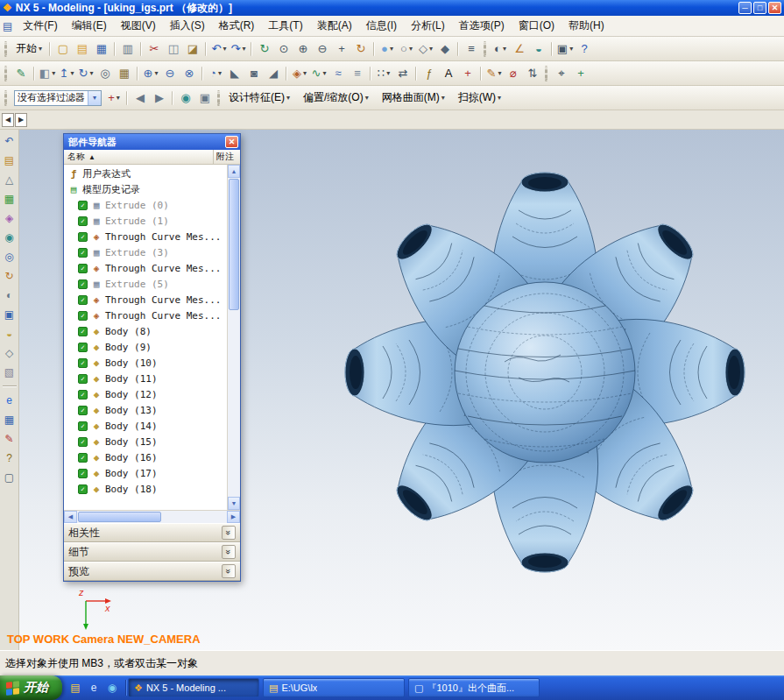  Describe the element at coordinates (92, 158) in the screenshot. I see `sort-ascending-icon: ▲` at that location.